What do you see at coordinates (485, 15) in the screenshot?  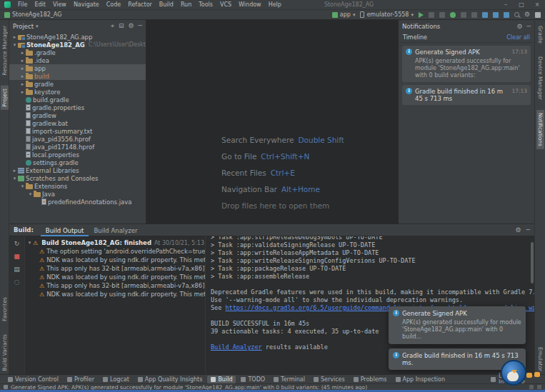 I see `device-manager-button` at bounding box center [485, 15].